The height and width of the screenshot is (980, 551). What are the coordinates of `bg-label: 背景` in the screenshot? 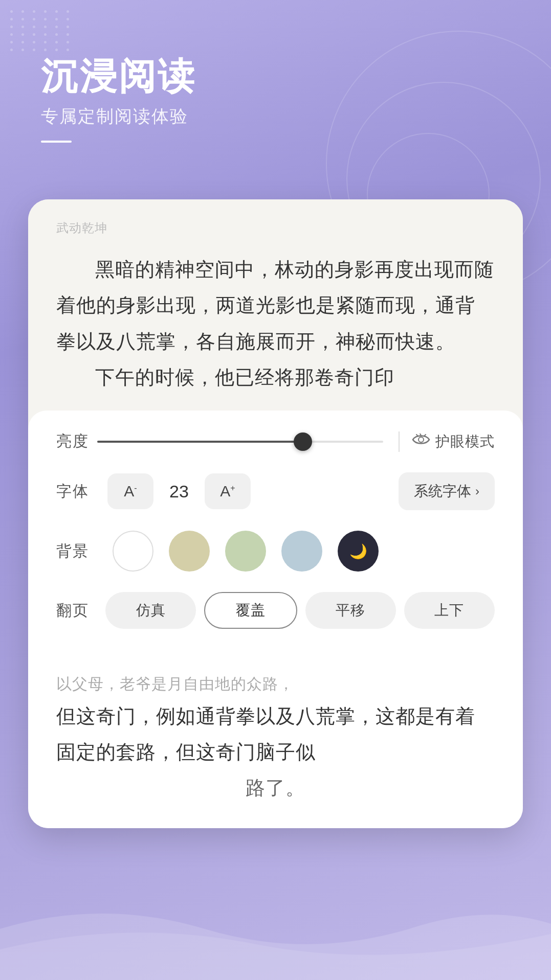 It's located at (77, 551).